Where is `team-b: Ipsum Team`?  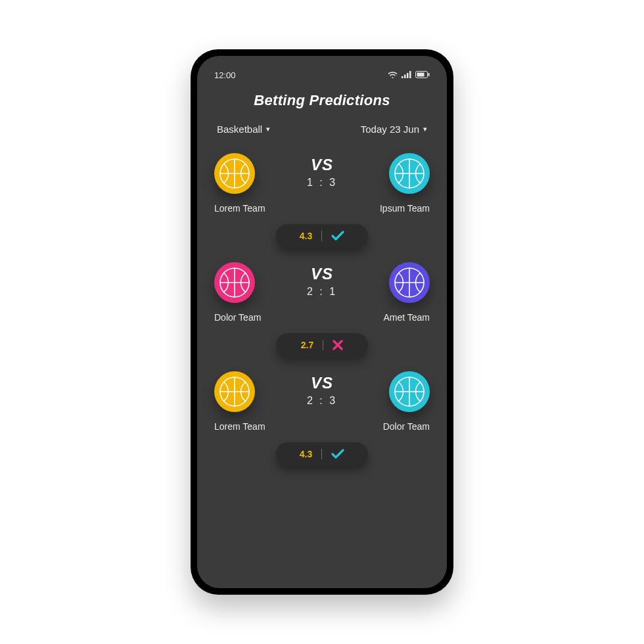 team-b: Ipsum Team is located at coordinates (394, 183).